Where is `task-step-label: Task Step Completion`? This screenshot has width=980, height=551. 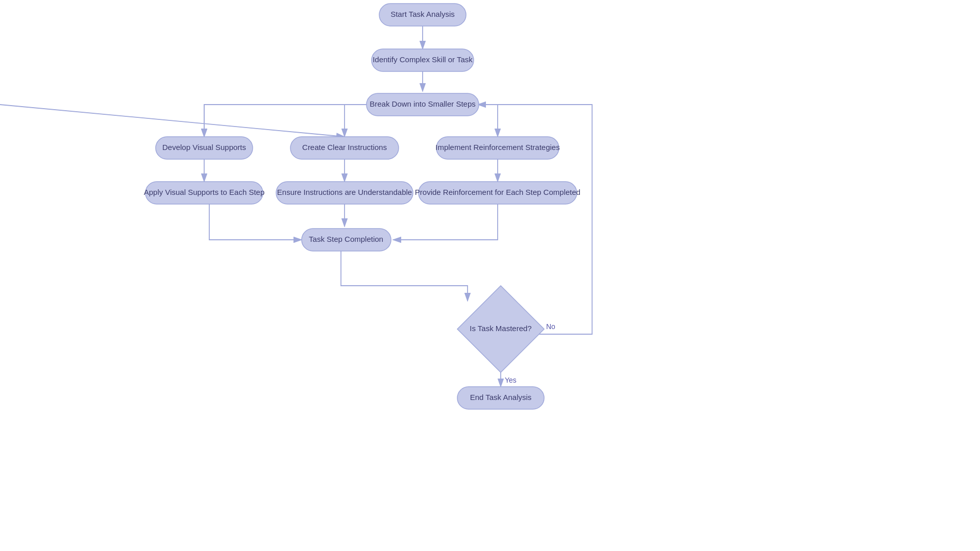 task-step-label: Task Step Completion is located at coordinates (346, 239).